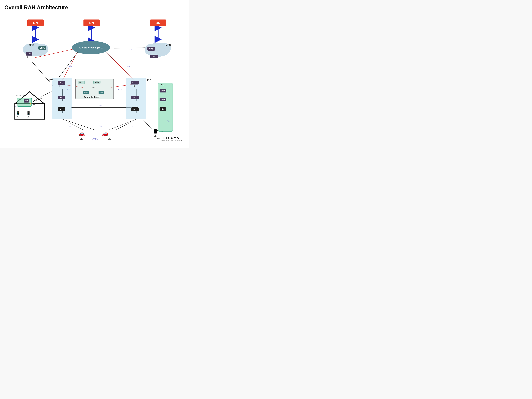 The image size is (532, 399). I want to click on nr-sl-label: NR SL, so click(95, 139).